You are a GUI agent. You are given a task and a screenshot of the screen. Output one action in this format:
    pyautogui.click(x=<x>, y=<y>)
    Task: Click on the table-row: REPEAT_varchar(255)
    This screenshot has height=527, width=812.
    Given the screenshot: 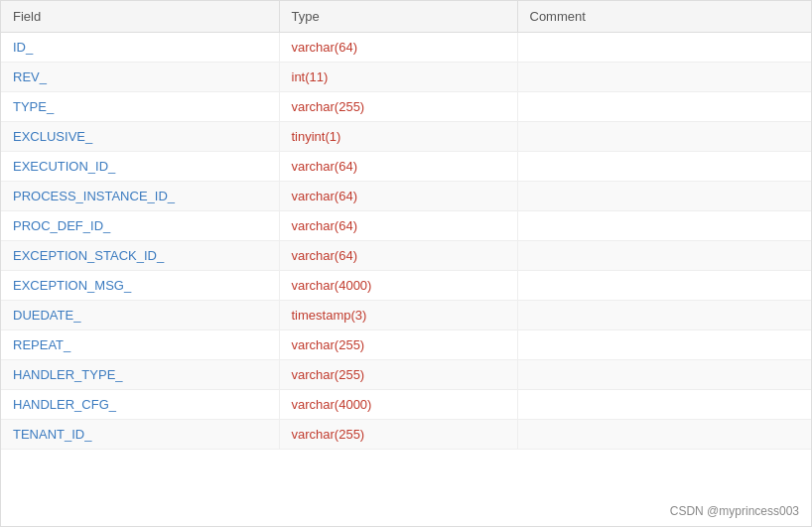 What is the action you would take?
    pyautogui.click(x=406, y=345)
    